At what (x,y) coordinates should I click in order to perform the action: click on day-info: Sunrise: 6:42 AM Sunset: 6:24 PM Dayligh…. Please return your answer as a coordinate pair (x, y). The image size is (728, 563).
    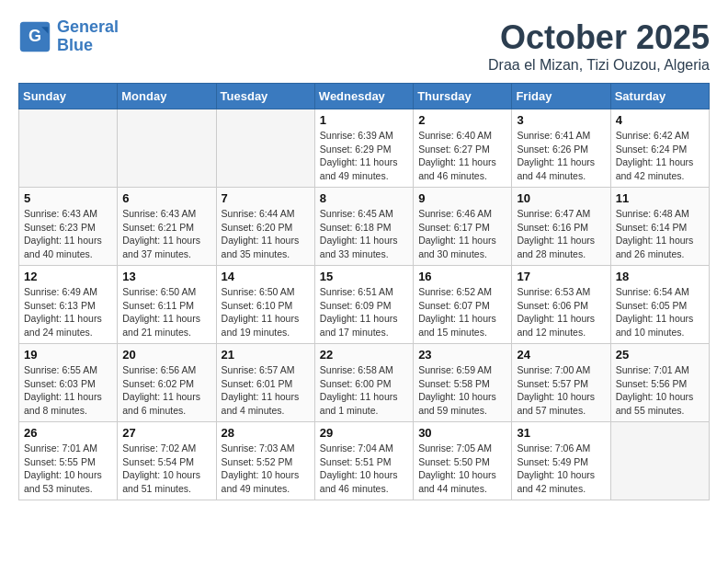
    Looking at the image, I should click on (660, 156).